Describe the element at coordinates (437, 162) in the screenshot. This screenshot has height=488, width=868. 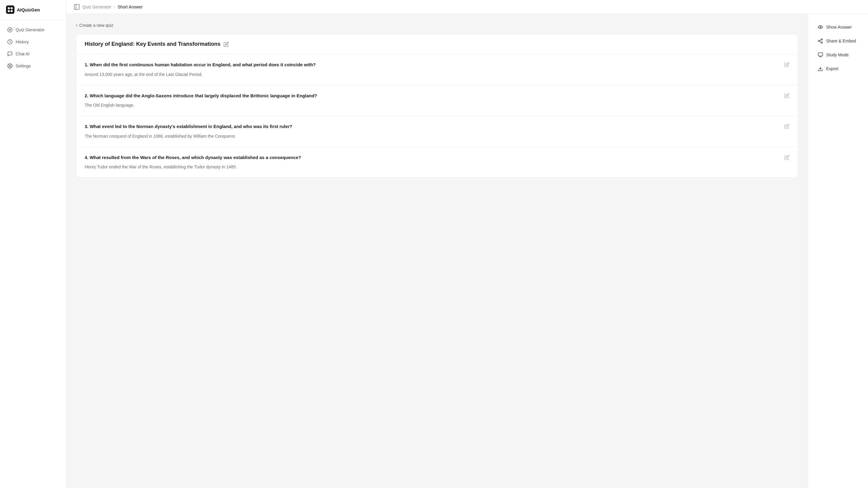
I see `question-item: 4. What resulted from the Wars of the Ro…` at that location.